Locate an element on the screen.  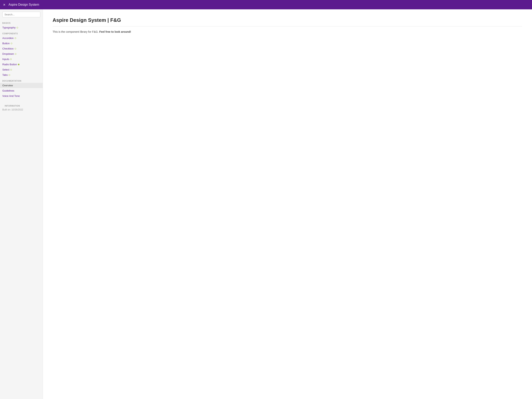
nav-item-label: Overview is located at coordinates (8, 85).